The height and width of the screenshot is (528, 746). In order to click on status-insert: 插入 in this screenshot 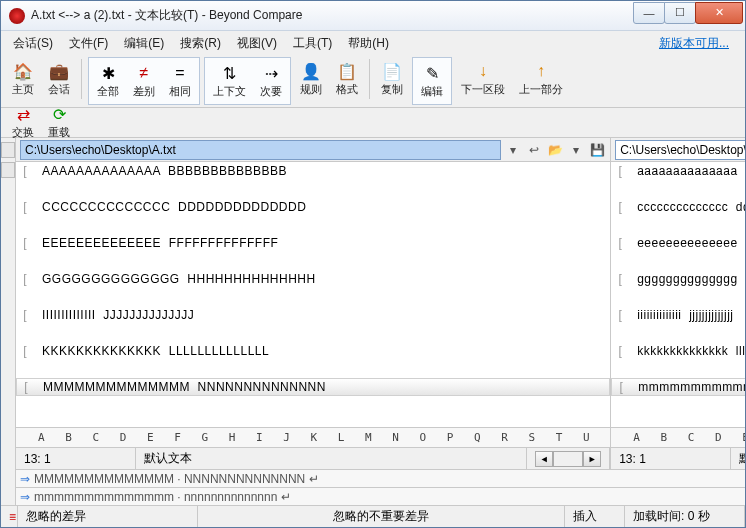, I will do `click(595, 516)`.